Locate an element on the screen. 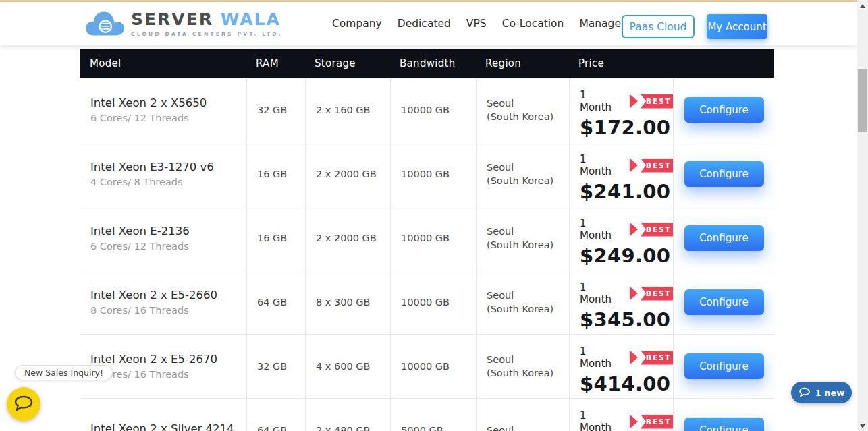  model-specs: 4 Cores/ 8 Threads is located at coordinates (169, 182).